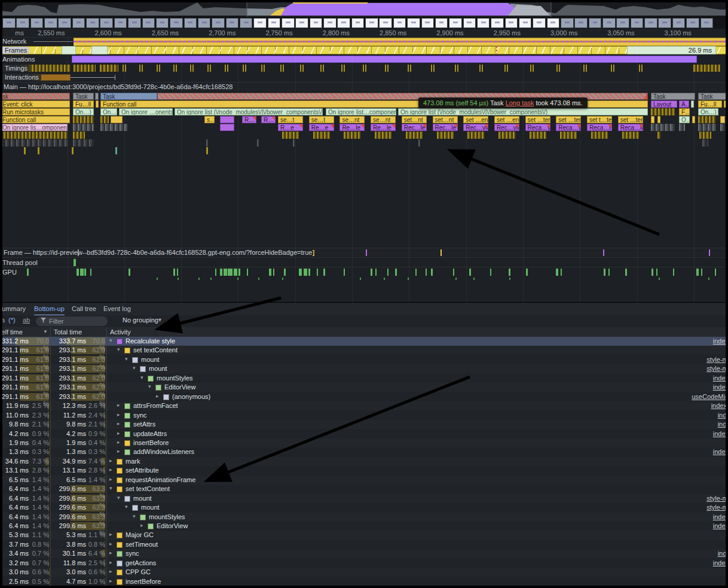 The image size is (728, 588). What do you see at coordinates (33, 127) in the screenshot?
I see `flame-block: On ignore lis…omponents\/)` at bounding box center [33, 127].